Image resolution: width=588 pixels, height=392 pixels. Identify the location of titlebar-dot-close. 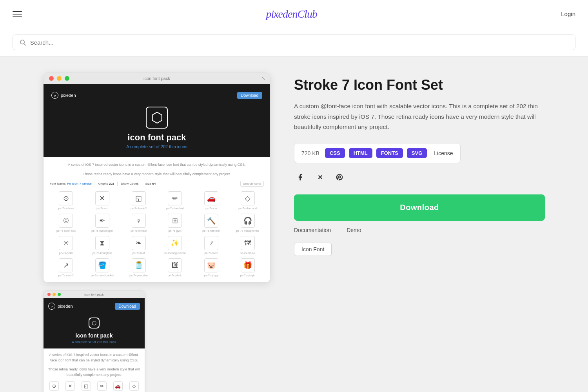
(51, 78).